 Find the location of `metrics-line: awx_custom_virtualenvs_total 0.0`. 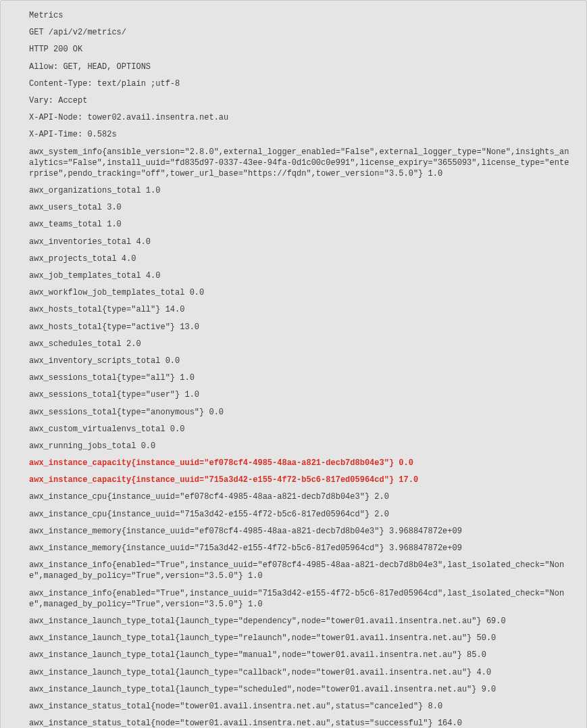

metrics-line: awx_custom_virtualenvs_total 0.0 is located at coordinates (301, 429).